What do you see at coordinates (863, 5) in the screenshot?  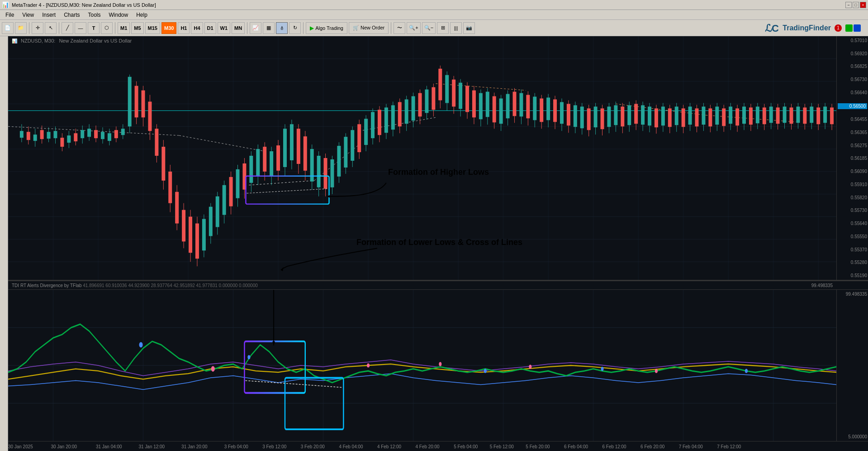 I see `close-button: ×` at bounding box center [863, 5].